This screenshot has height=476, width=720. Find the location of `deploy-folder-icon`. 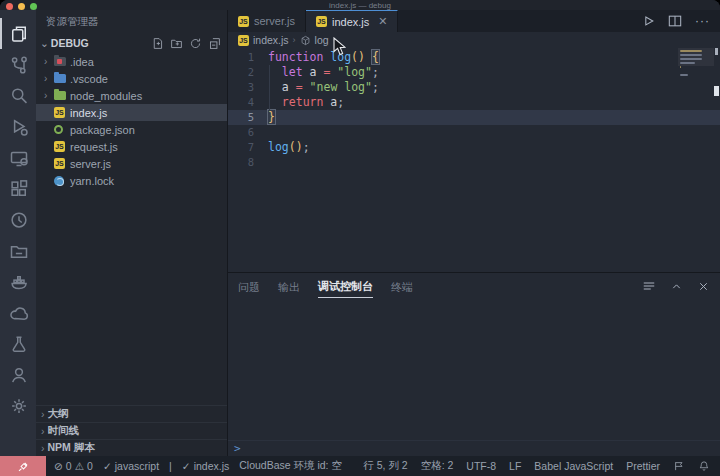

deploy-folder-icon is located at coordinates (18, 250).